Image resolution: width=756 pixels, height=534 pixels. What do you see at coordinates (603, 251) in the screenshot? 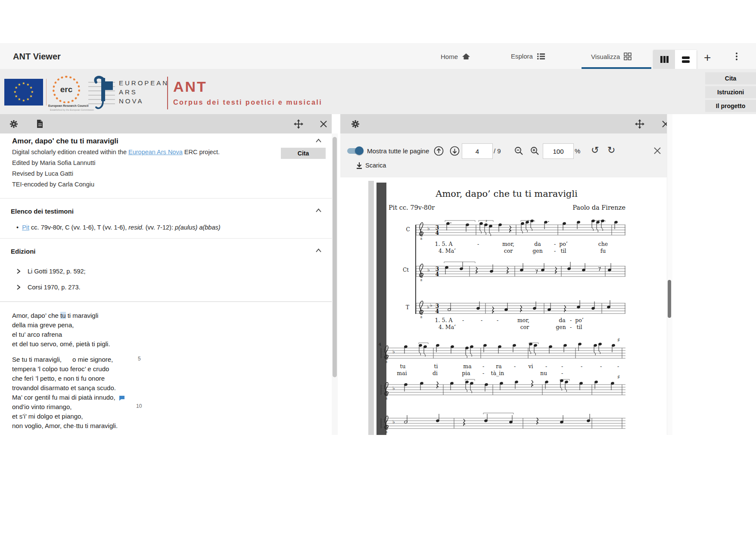
I see `lyric-syllable: fu` at bounding box center [603, 251].